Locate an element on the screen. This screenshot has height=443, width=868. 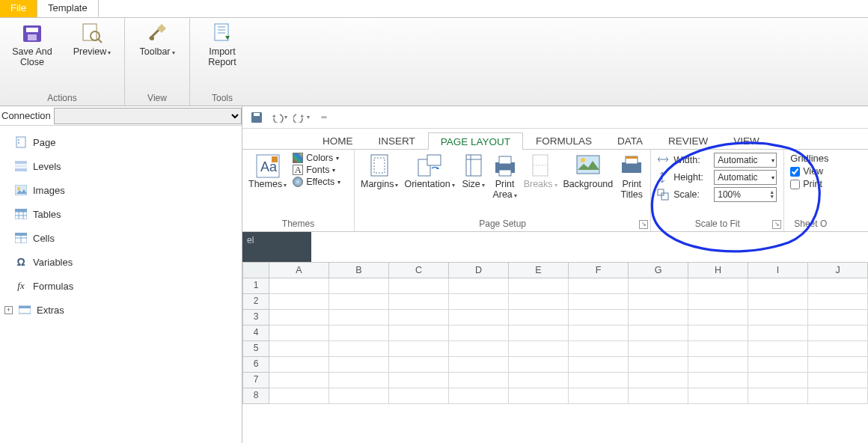
tree-item-extras: + Extras is located at coordinates (121, 310).